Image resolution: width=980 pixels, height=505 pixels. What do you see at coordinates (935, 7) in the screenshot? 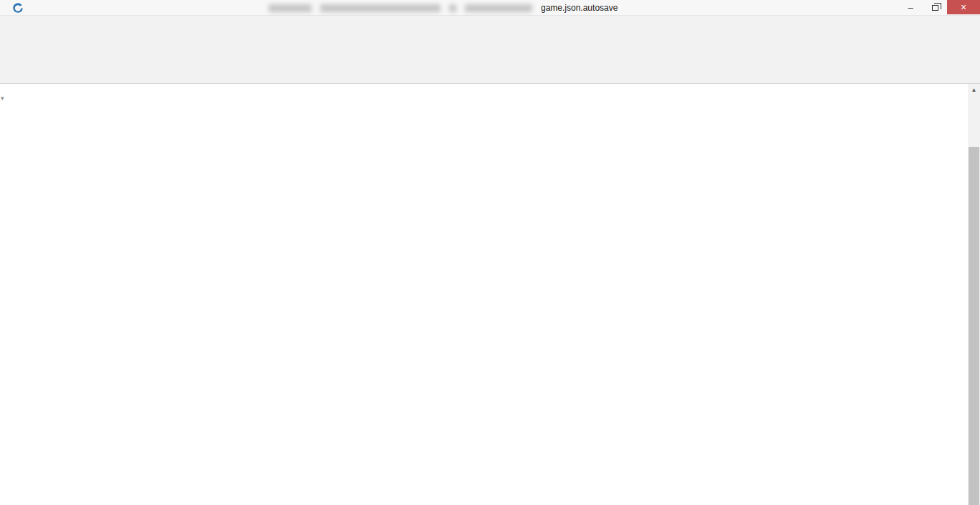
I see `restore-button` at bounding box center [935, 7].